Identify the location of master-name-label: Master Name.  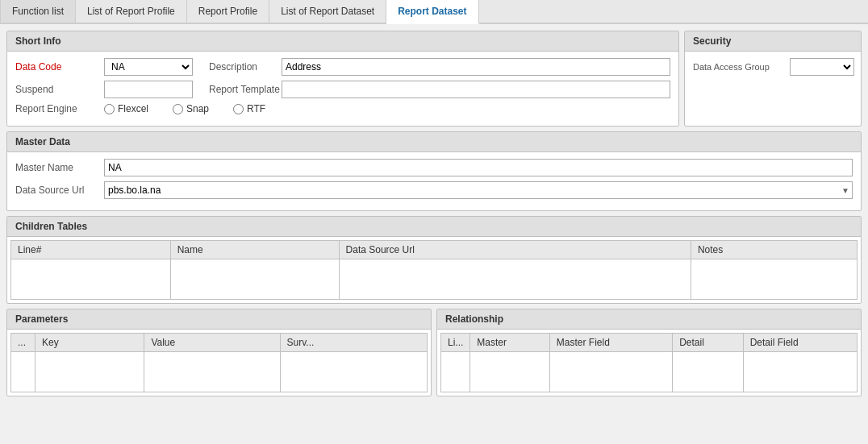
(60, 168).